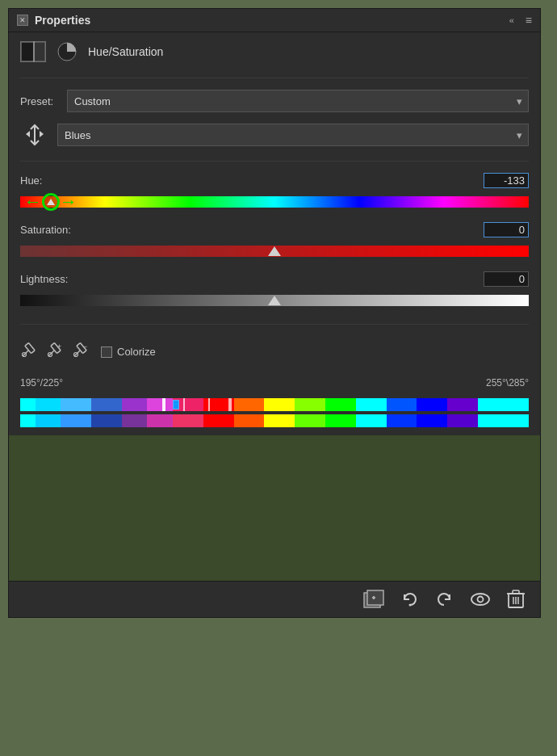  Describe the element at coordinates (274, 194) in the screenshot. I see `hue-slider-row: Hue: ← →` at that location.